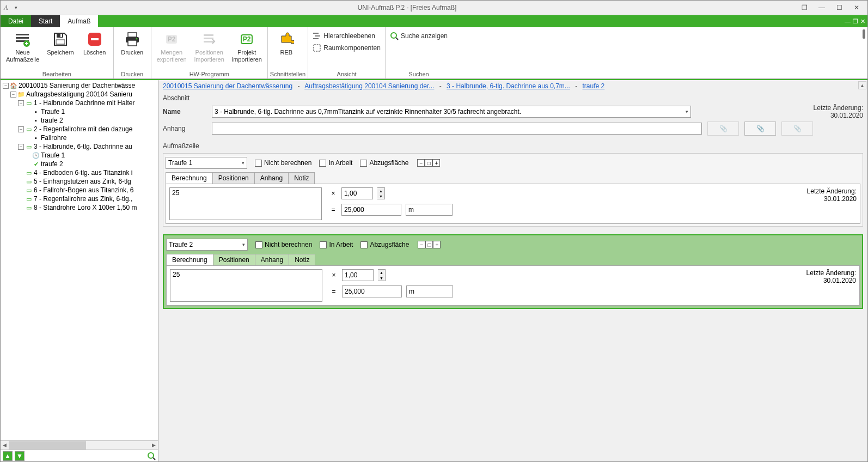 Image resolution: width=868 pixels, height=462 pixels. I want to click on ribbon-group-hwprogramm: P2 Mengen exportieren Positionen importi…, so click(210, 53).